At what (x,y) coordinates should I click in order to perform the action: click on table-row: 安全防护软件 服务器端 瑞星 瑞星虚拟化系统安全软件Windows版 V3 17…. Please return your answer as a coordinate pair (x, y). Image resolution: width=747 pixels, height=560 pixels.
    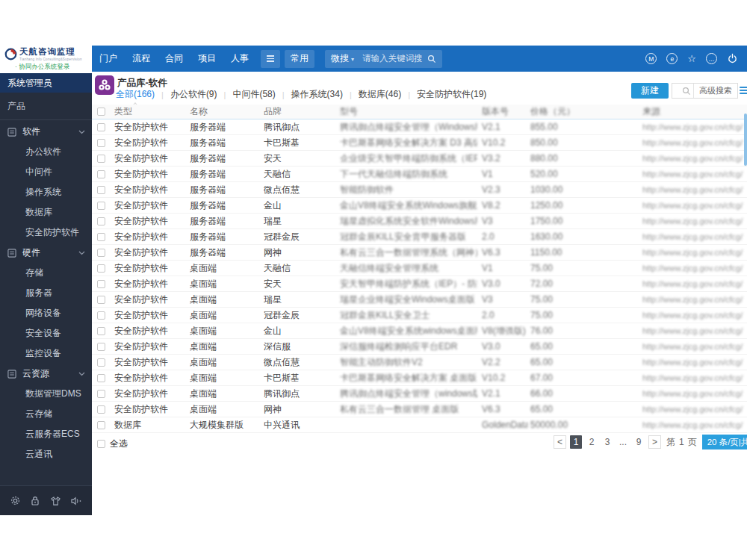
    Looking at the image, I should click on (420, 221).